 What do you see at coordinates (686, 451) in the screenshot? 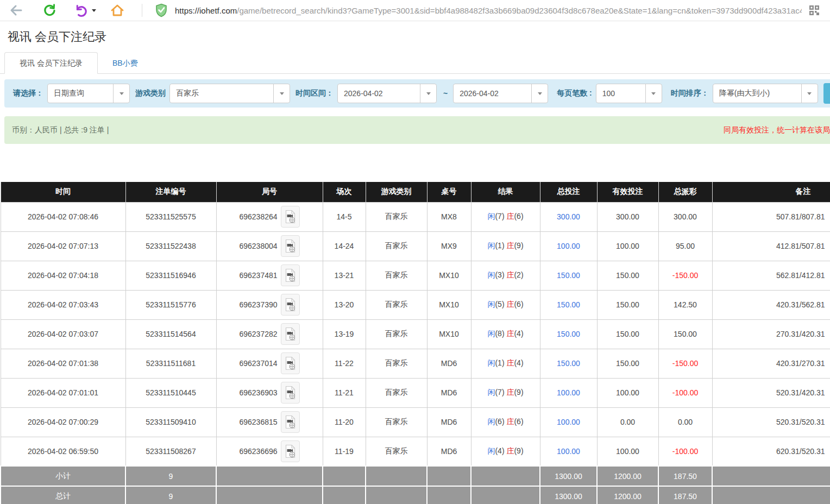
I see `cell-total-payout: -100.00` at bounding box center [686, 451].